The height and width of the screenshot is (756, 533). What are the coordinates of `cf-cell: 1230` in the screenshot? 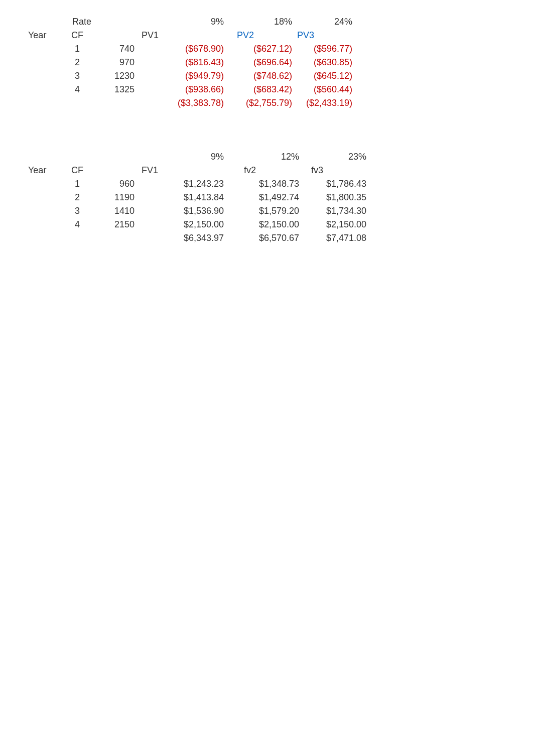 It's located at (116, 76).